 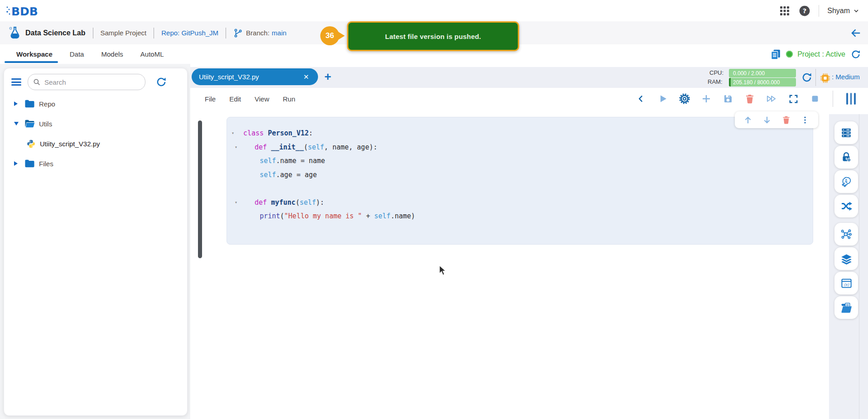 What do you see at coordinates (846, 157) in the screenshot?
I see `secrets-lock-icon` at bounding box center [846, 157].